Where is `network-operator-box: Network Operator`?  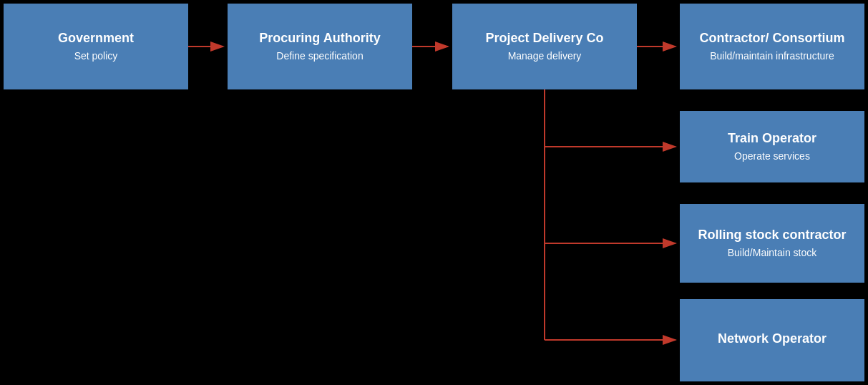 network-operator-box: Network Operator is located at coordinates (772, 341).